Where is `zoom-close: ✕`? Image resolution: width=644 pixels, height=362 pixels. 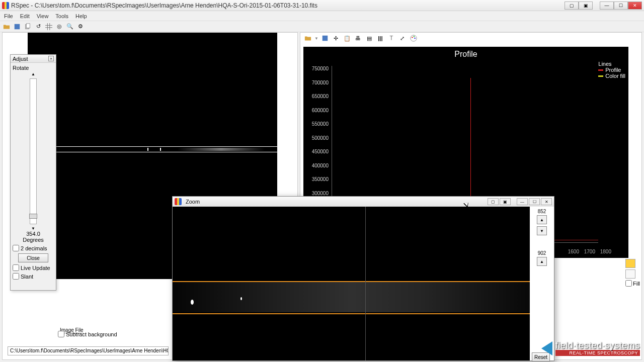
zoom-close: ✕ is located at coordinates (546, 202).